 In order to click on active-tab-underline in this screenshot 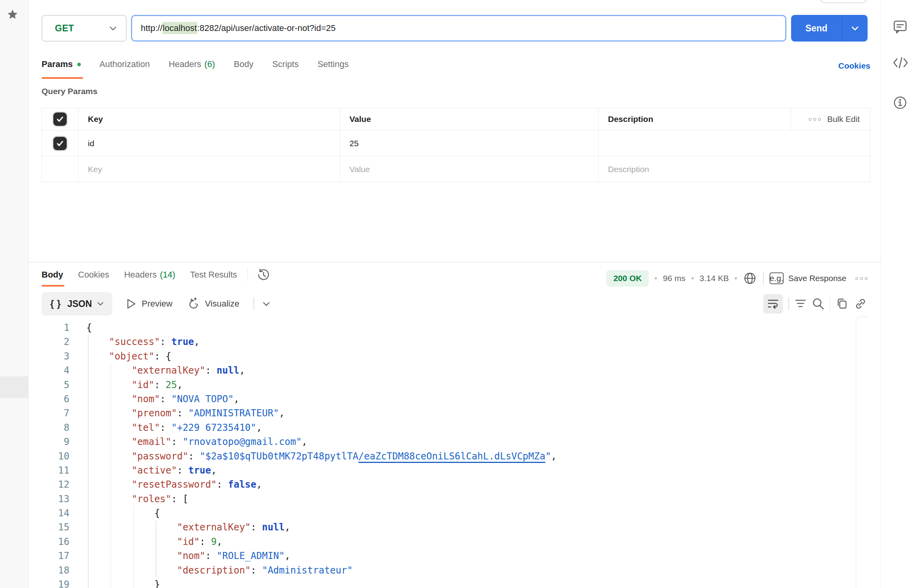, I will do `click(62, 78)`.